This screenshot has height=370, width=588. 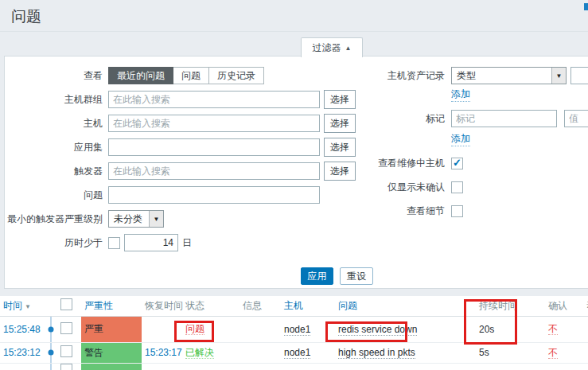 I want to click on host-label: 主机, so click(x=54, y=124).